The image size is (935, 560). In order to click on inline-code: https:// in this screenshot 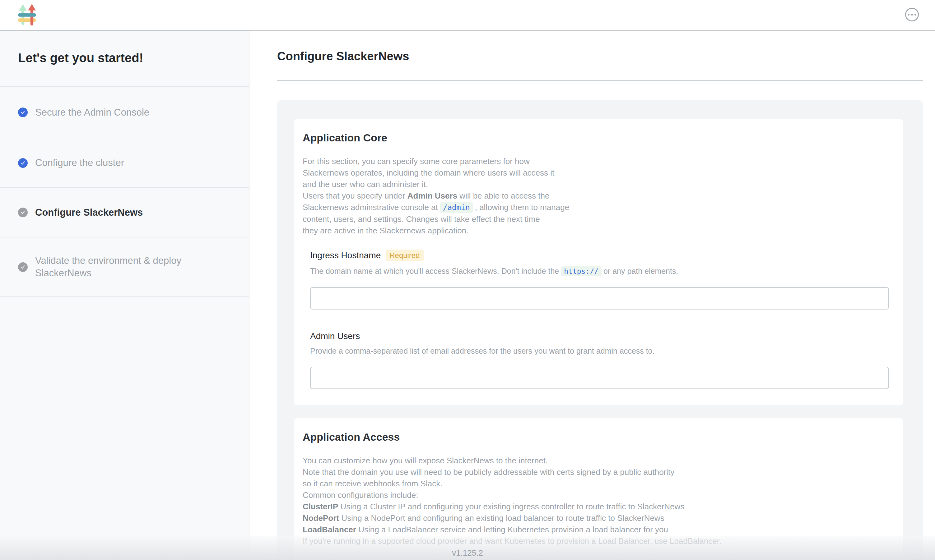, I will do `click(581, 271)`.